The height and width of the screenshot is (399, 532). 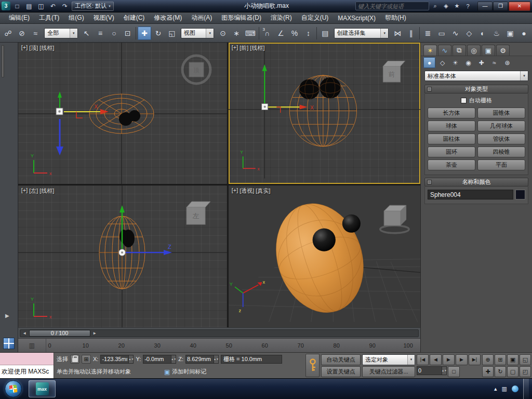 I want to click on menu-help: 帮助(H), so click(x=396, y=18).